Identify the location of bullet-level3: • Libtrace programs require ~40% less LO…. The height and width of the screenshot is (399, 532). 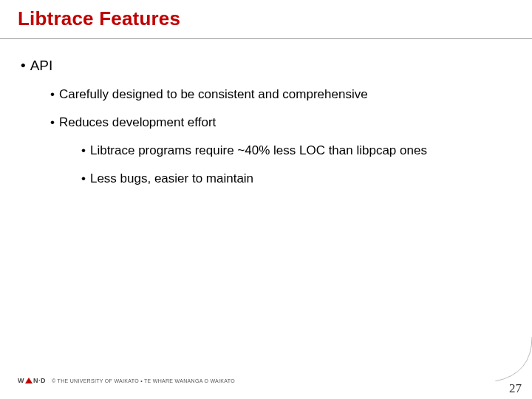
(298, 151).